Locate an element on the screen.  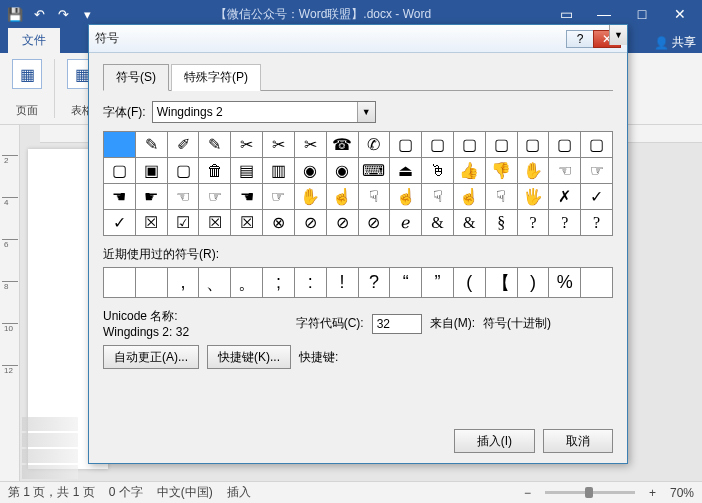
recent-cell: ” is located at coordinates (438, 283).